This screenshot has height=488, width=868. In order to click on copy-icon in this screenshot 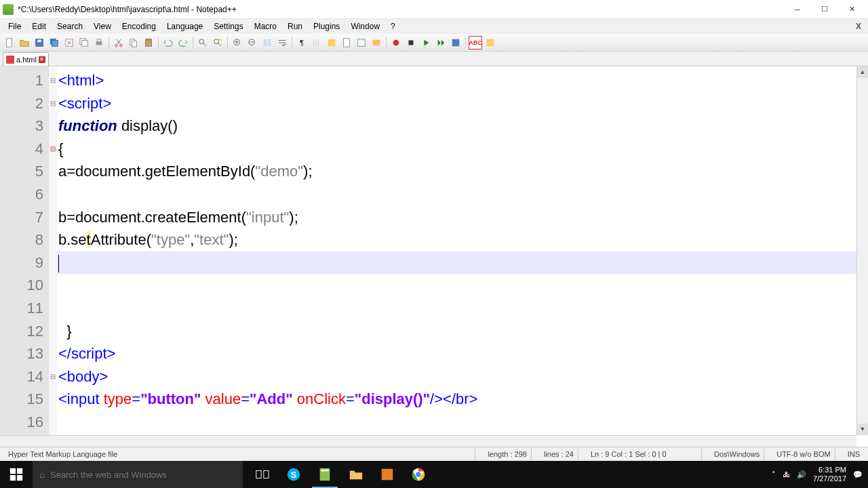, I will do `click(134, 43)`.